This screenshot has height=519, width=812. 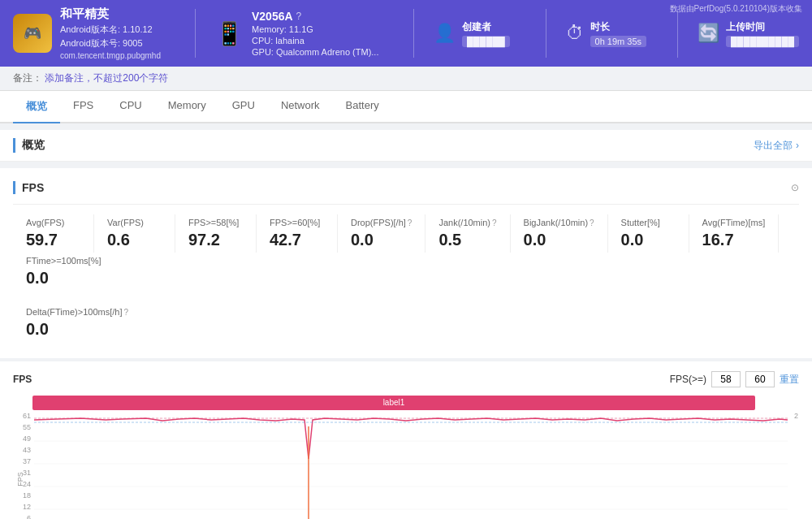 What do you see at coordinates (54, 234) in the screenshot?
I see `metric-avg-fps: Avg(FPS) 59.7` at bounding box center [54, 234].